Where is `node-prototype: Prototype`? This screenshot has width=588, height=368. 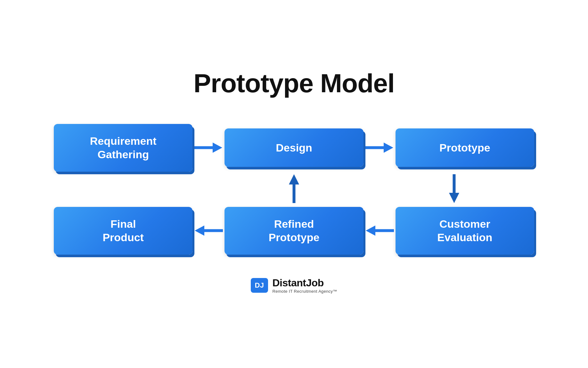 node-prototype: Prototype is located at coordinates (465, 148).